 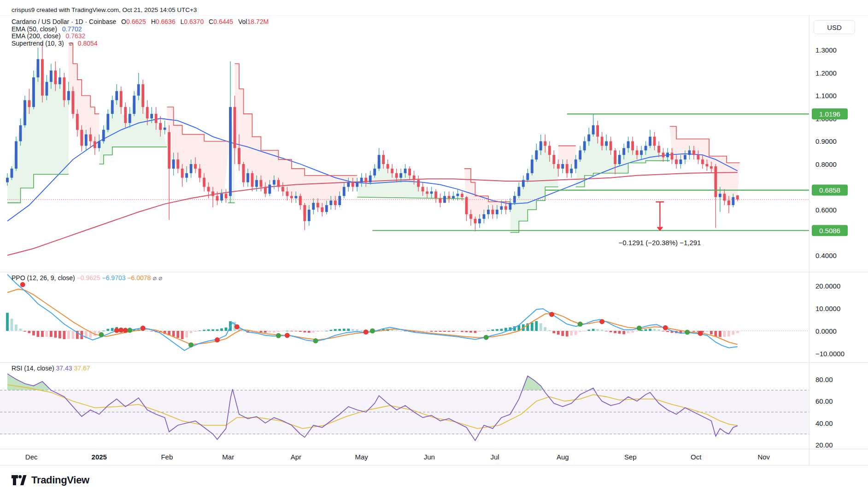 What do you see at coordinates (534, 383) in the screenshot?
I see `rsi-overbought-fill` at bounding box center [534, 383].